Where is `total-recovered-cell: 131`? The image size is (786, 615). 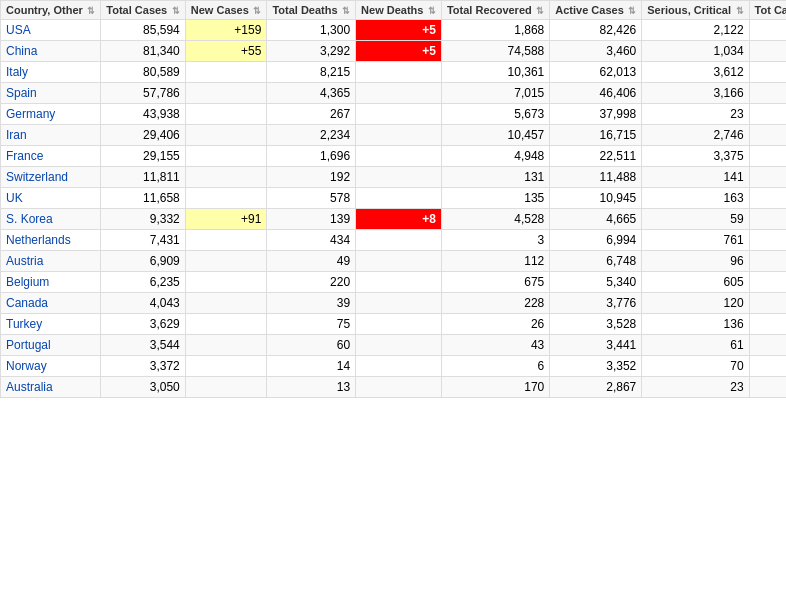 total-recovered-cell: 131 is located at coordinates (495, 178).